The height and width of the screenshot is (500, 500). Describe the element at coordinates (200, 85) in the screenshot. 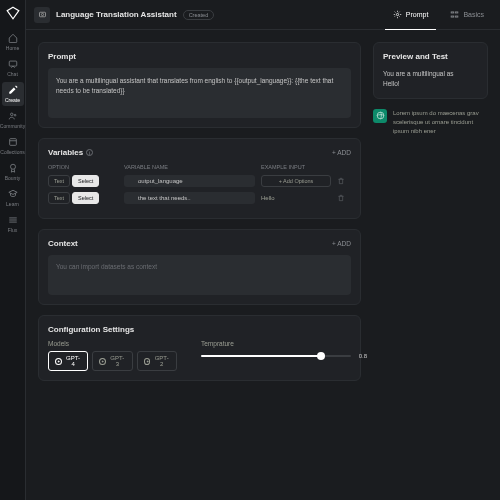

I see `prompt-card: Prompt You are a multilingual assistant …` at that location.